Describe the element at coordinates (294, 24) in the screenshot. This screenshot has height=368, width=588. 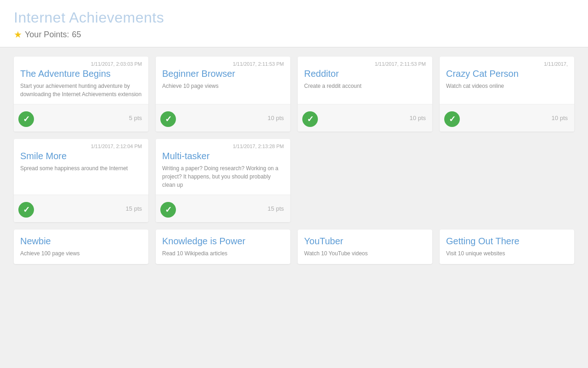
I see `page-header: Internet Achievements ★ Your Points: 65` at that location.